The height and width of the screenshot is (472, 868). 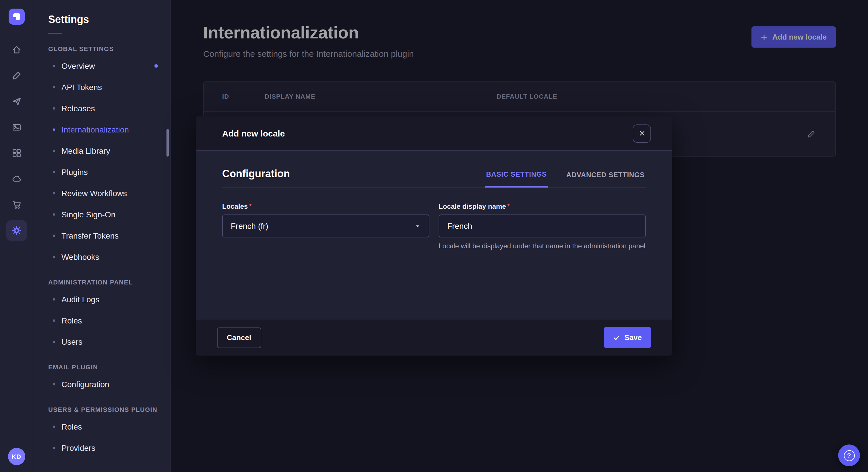 What do you see at coordinates (109, 151) in the screenshot?
I see `sidebar-item-media-library: Media Library` at bounding box center [109, 151].